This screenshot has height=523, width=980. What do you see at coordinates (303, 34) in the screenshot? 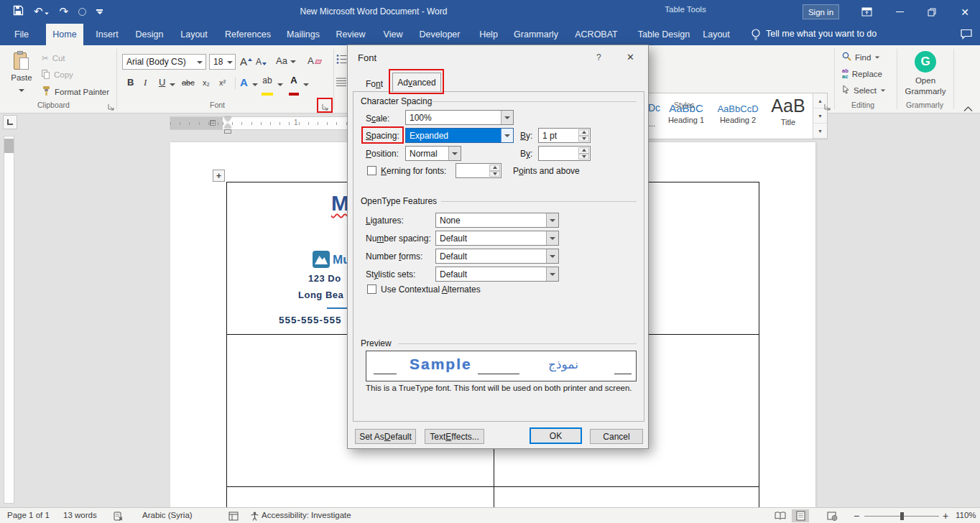
I see `tab-mailings: Mailings` at bounding box center [303, 34].